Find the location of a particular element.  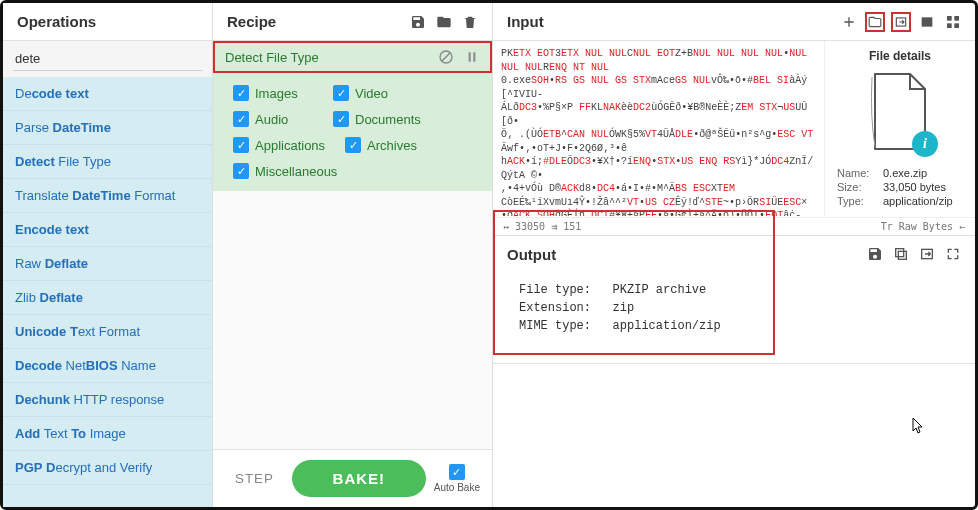

copy-icon is located at coordinates (901, 254).